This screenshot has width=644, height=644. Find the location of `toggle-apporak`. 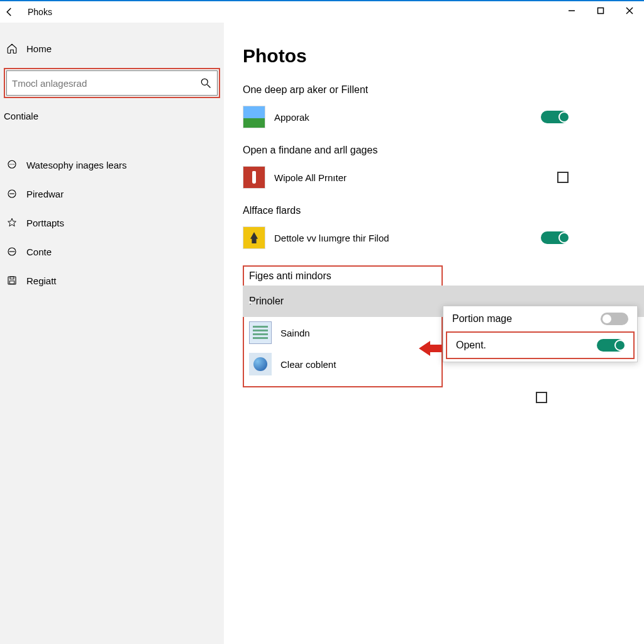

toggle-apporak is located at coordinates (555, 117).